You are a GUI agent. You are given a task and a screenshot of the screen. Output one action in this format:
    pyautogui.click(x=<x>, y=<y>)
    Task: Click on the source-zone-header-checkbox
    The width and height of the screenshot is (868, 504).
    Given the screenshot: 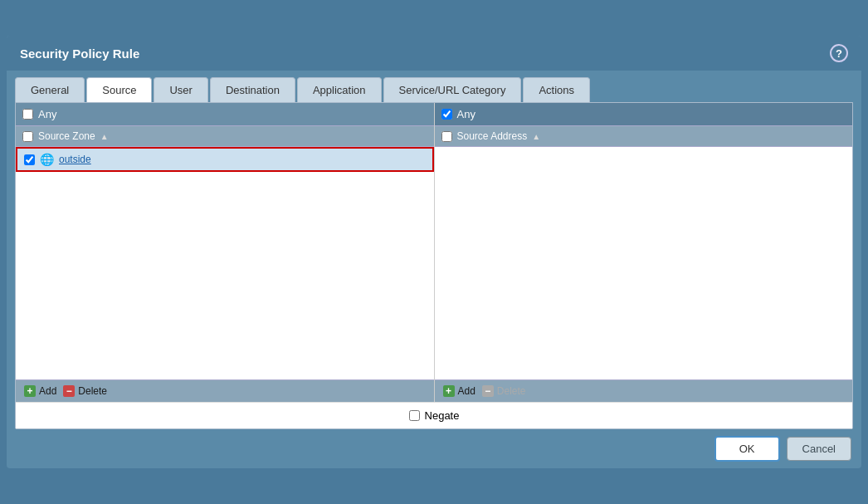 What is the action you would take?
    pyautogui.click(x=28, y=136)
    